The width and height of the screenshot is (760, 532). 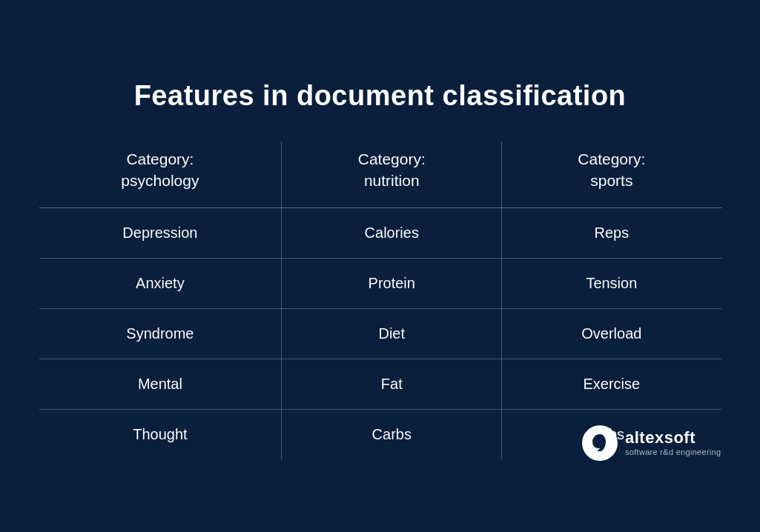 What do you see at coordinates (612, 175) in the screenshot?
I see `col-header-sports: Category:sports` at bounding box center [612, 175].